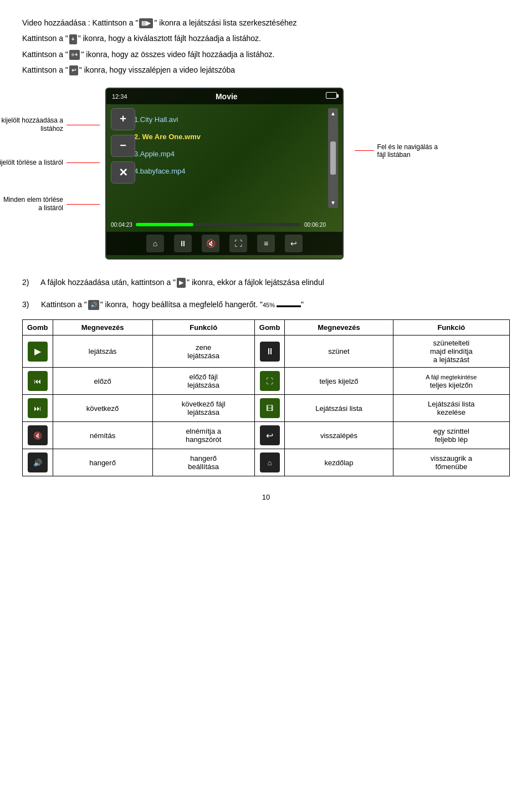  What do you see at coordinates (224, 174) in the screenshot?
I see `device-screen: 12:34 Movie + − ✕ 1.City Hall.avi 2. We …` at bounding box center [224, 174].